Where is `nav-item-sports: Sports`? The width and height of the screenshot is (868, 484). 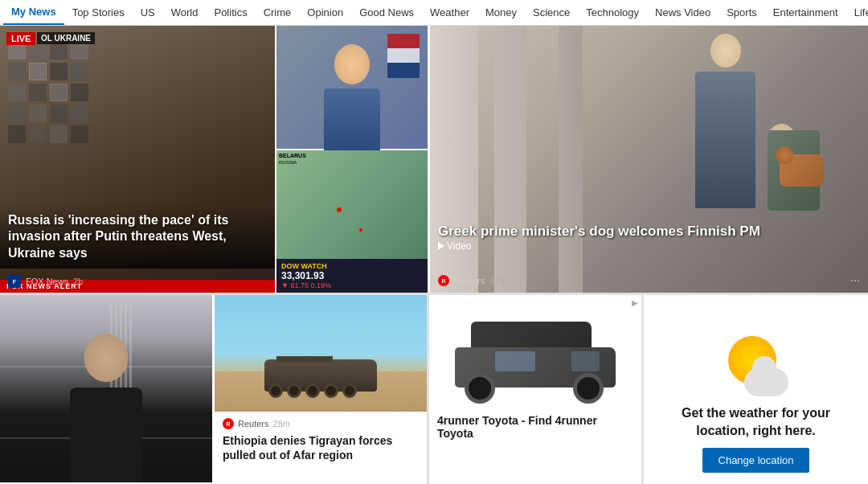 nav-item-sports: Sports is located at coordinates (742, 13).